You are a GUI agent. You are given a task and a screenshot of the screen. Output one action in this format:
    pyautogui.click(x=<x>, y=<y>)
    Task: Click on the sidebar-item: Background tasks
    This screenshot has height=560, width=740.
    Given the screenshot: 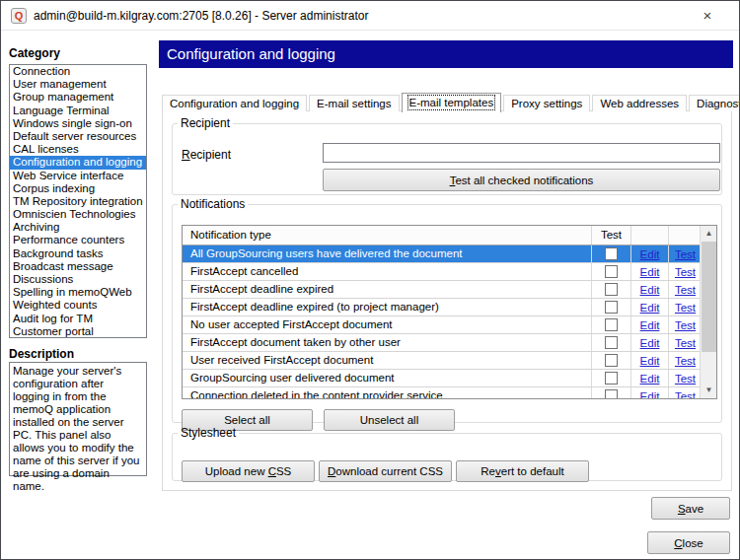 What is the action you would take?
    pyautogui.click(x=78, y=254)
    